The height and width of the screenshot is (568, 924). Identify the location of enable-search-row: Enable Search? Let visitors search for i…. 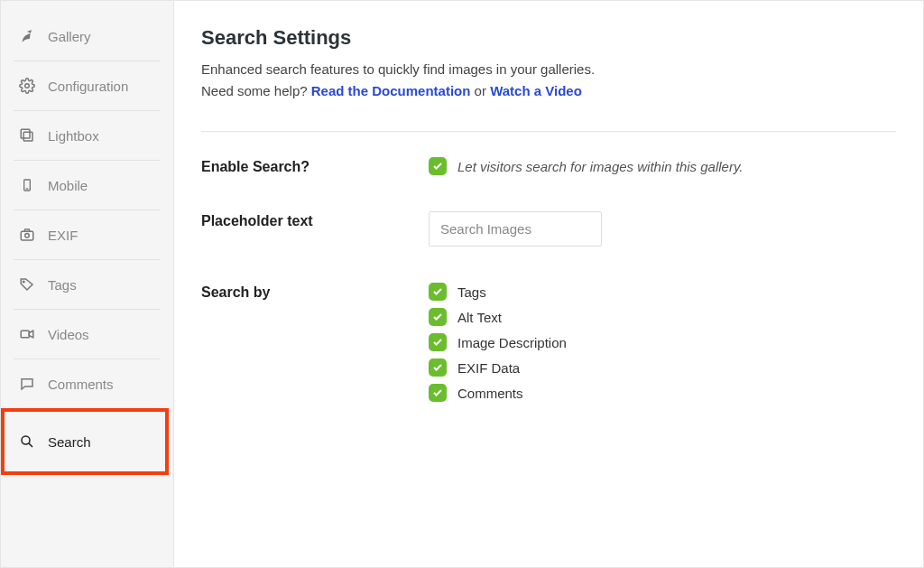
(549, 166).